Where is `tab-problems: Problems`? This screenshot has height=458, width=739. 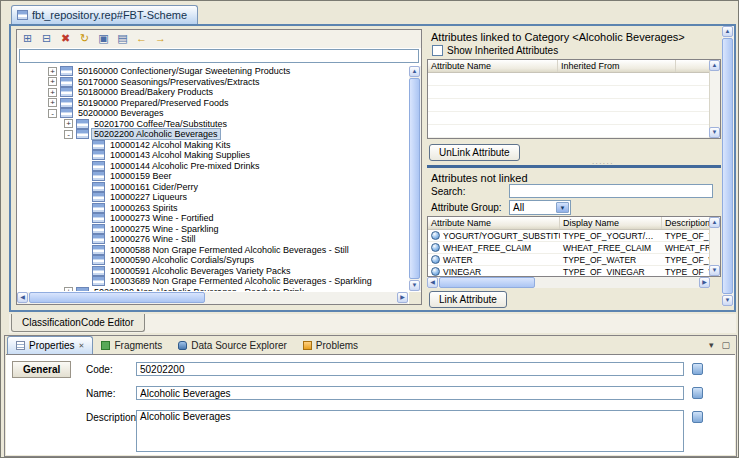
tab-problems: Problems is located at coordinates (330, 345).